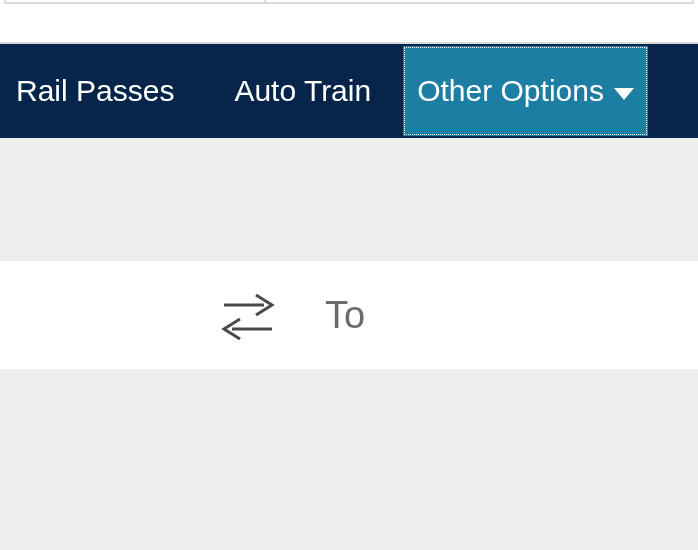 The image size is (698, 550). I want to click on top-strip, so click(349, 22).